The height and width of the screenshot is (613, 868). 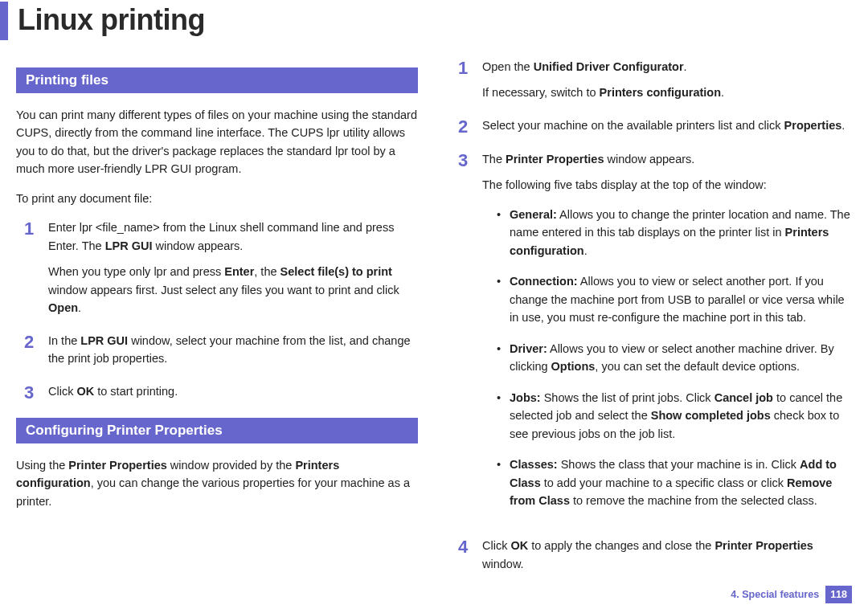 What do you see at coordinates (233, 289) in the screenshot?
I see `step-line: When you type only lpr and press Enter, …` at bounding box center [233, 289].